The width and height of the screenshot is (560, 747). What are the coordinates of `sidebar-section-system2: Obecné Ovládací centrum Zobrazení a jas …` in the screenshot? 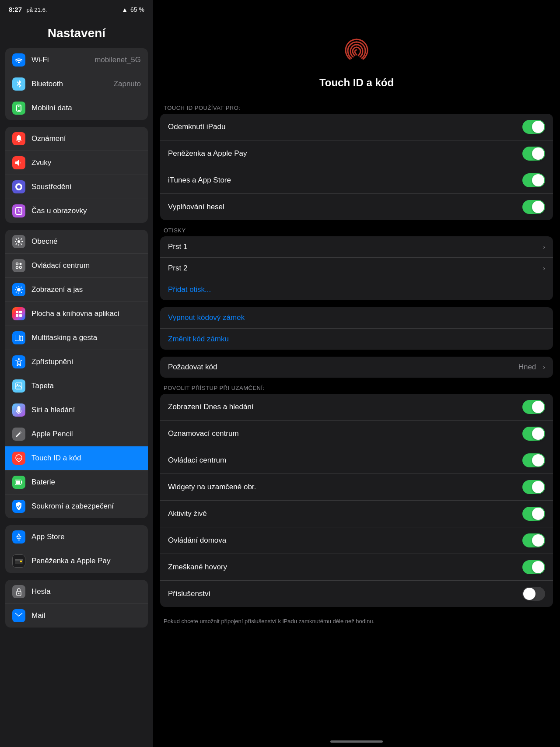 It's located at (77, 374).